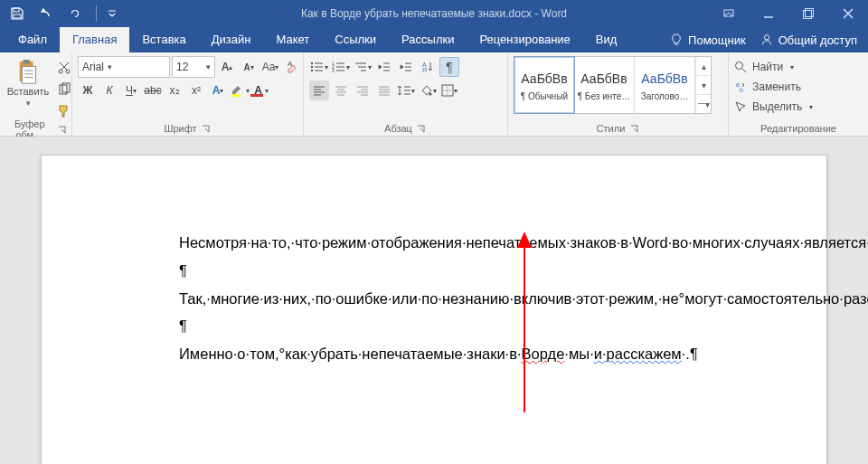 The image size is (868, 464). I want to click on bullets-icon, so click(317, 67).